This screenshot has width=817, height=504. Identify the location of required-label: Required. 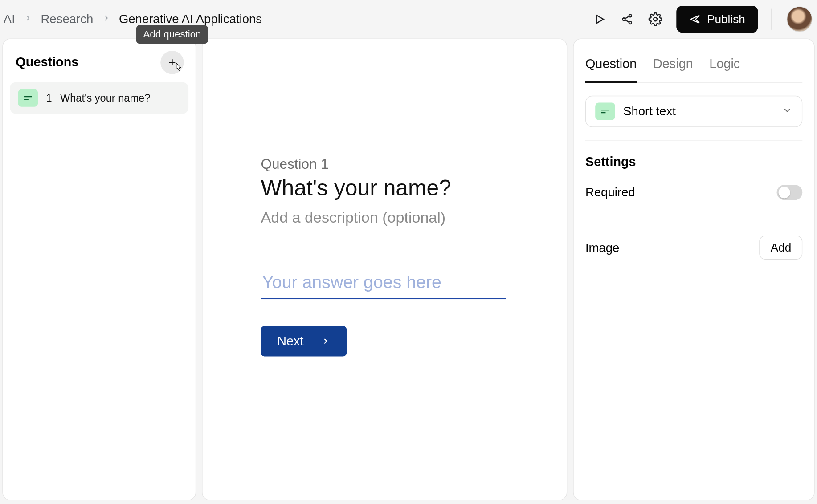
(610, 192).